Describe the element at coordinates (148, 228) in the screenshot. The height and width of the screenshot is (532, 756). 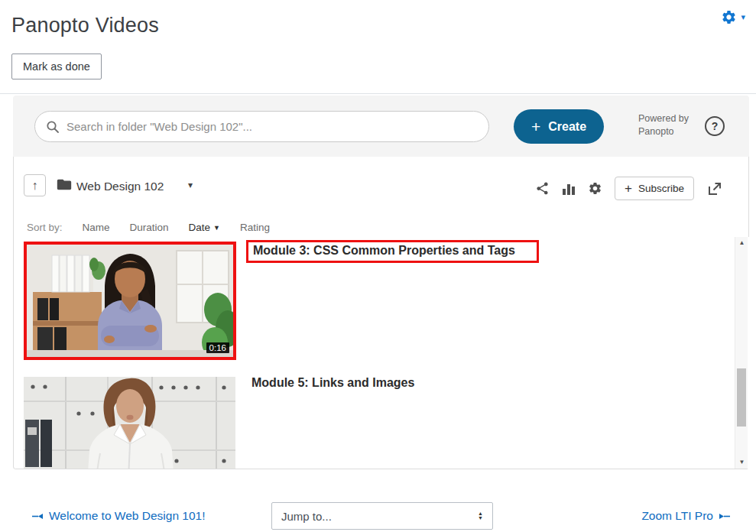
I see `sort-bar: Sort by: Name Duration Date▼ Rating` at that location.